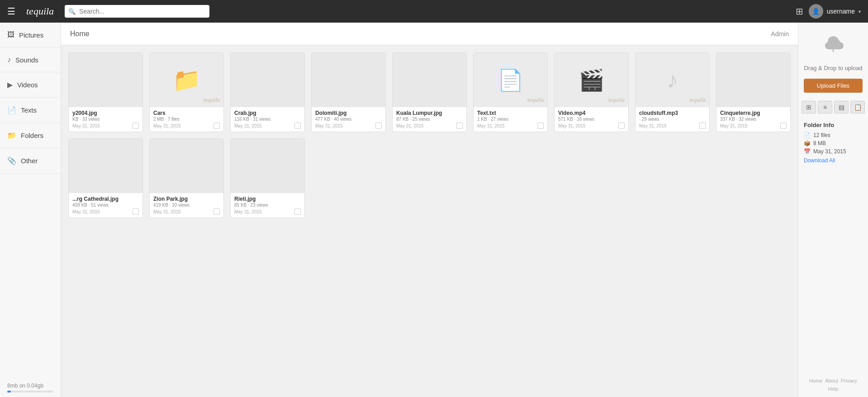 The width and height of the screenshot is (868, 397). I want to click on file-card: Kuala Lumpur.jpg 87 KB · 25 views May 31…, so click(430, 92).